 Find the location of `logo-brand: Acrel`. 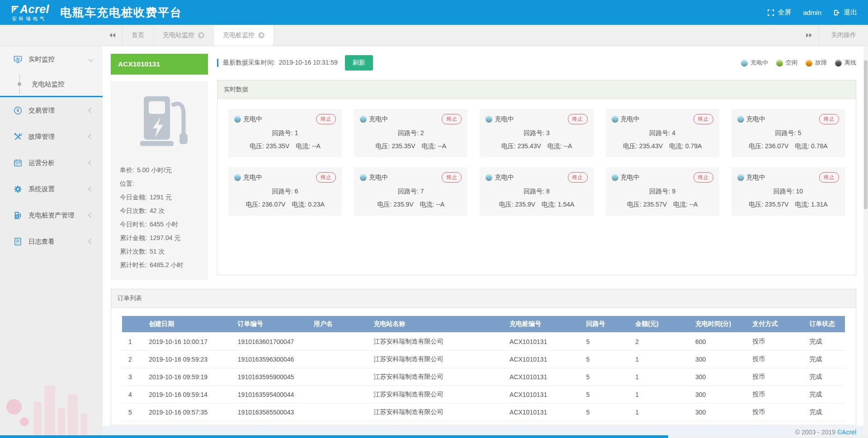

logo-brand: Acrel is located at coordinates (34, 9).